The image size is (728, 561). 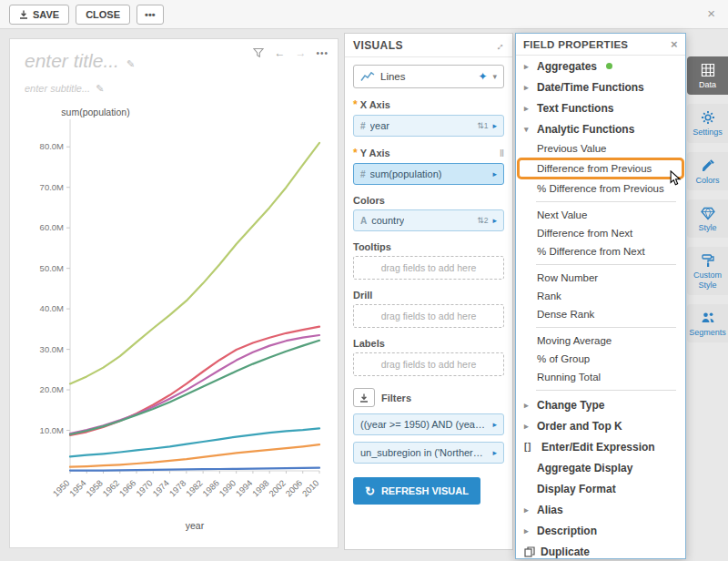 What do you see at coordinates (601, 189) in the screenshot?
I see `menu-item-pct-difference-from-previous: % Difference from Previous` at bounding box center [601, 189].